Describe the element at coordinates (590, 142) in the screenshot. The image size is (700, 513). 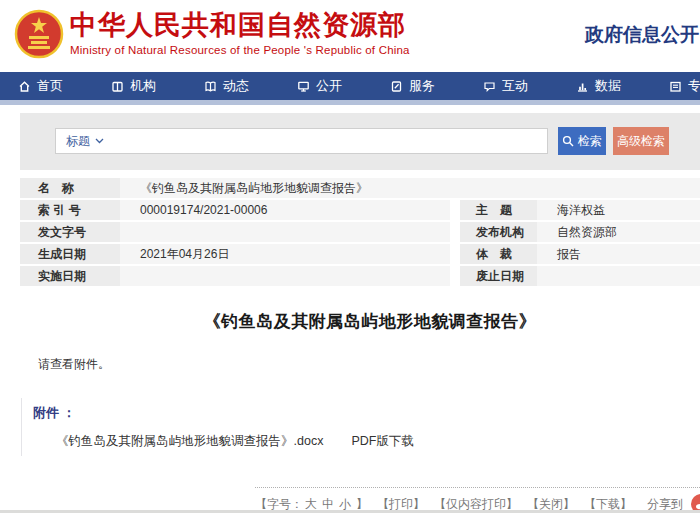
I see `search-button-label: 检索` at that location.